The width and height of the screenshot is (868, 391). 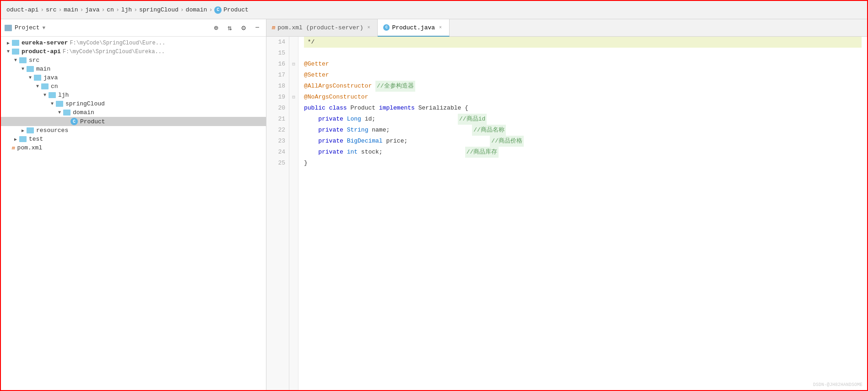 I want to click on tree-path: F:\myCode\SpringCloud\Eure..., so click(x=117, y=43).